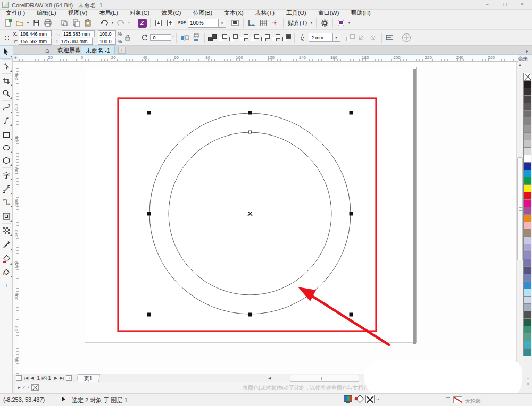 This screenshot has width=532, height=406. I want to click on docker-flyout-icon: ▸, so click(527, 51).